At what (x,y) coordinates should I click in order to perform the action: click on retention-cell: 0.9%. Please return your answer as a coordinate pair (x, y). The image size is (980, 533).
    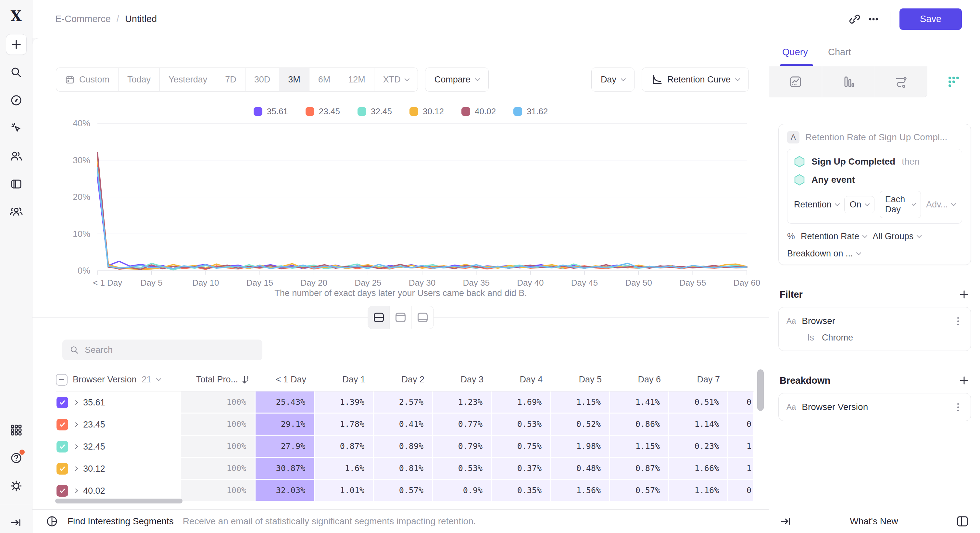
    Looking at the image, I should click on (463, 491).